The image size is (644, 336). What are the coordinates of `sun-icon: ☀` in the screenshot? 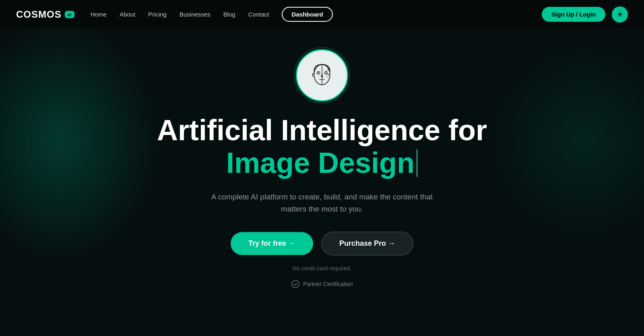 It's located at (620, 15).